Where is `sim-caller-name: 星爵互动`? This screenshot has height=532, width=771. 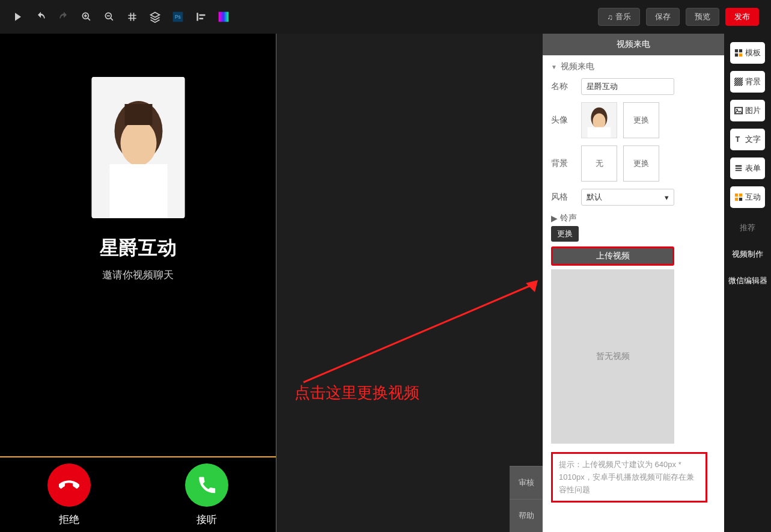
sim-caller-name: 星爵互动 is located at coordinates (138, 248).